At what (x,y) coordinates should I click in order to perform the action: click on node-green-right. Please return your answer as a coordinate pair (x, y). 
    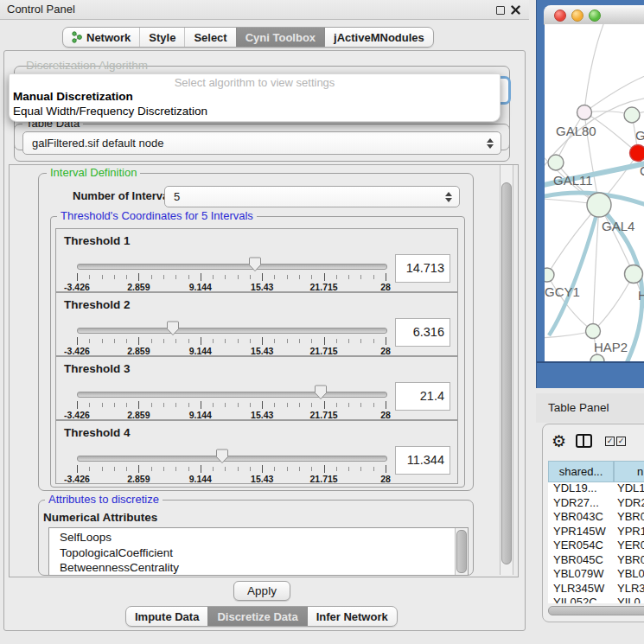
    Looking at the image, I should click on (634, 275).